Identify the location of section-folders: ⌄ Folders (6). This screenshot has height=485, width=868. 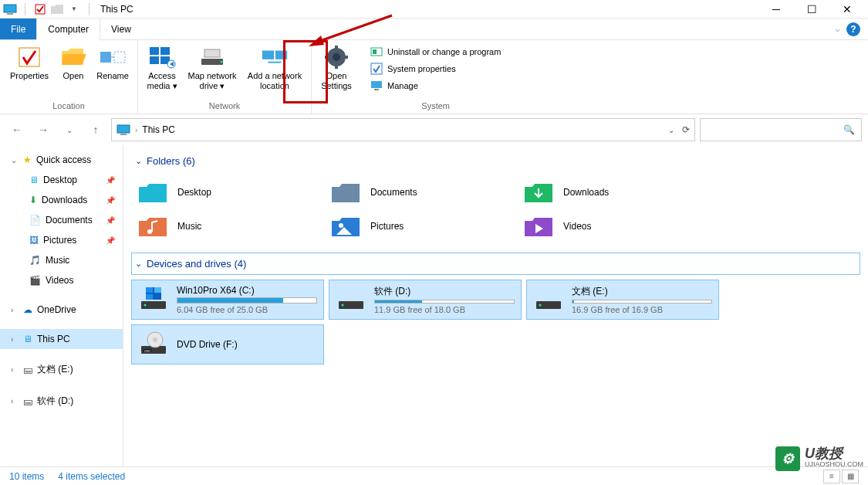
(495, 161).